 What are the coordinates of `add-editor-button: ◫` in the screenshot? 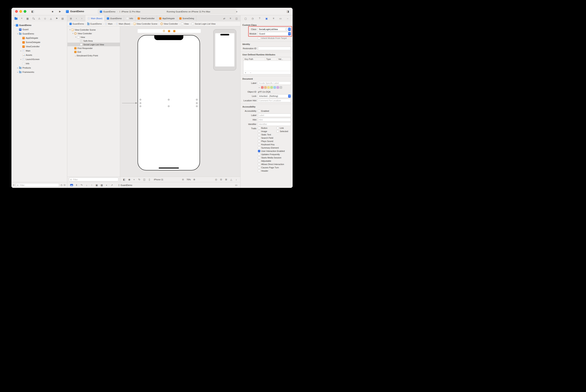 It's located at (237, 18).